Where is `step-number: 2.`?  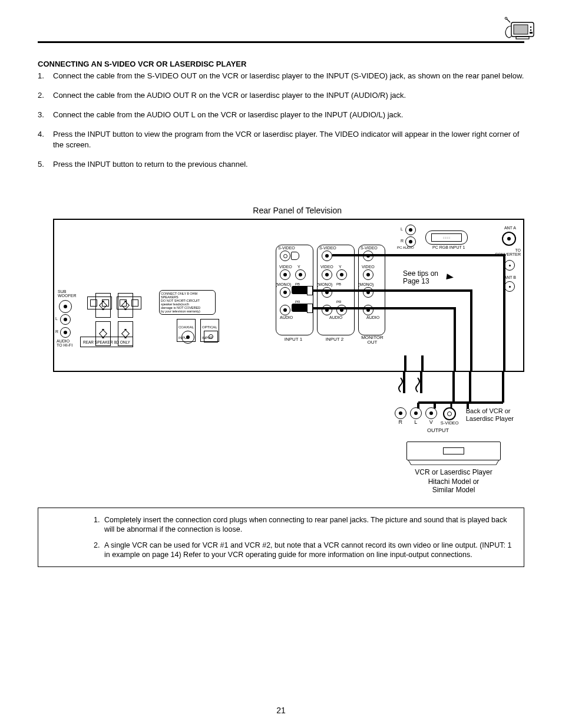
step-number: 2. is located at coordinates (45, 95).